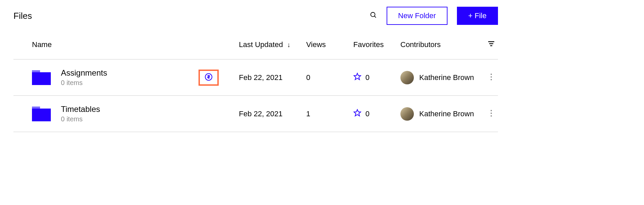 The image size is (644, 205). I want to click on page-title: Files, so click(23, 16).